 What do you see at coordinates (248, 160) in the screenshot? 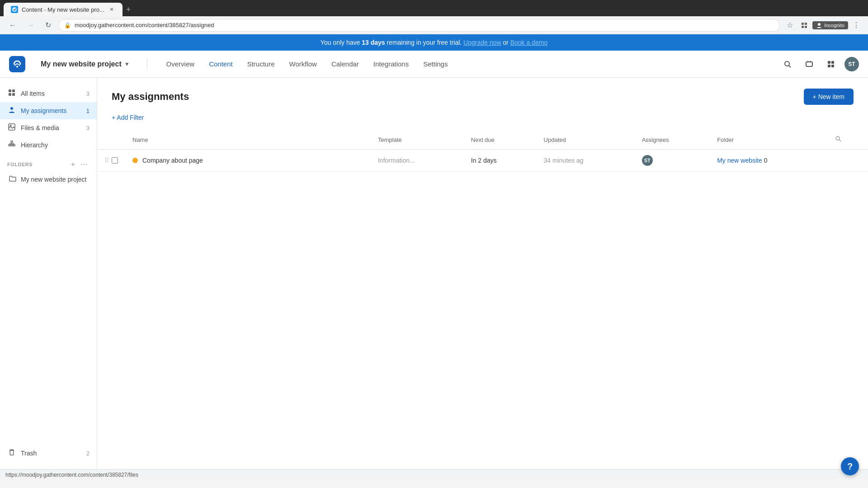
I see `item-name-wrapper: Company about page` at bounding box center [248, 160].